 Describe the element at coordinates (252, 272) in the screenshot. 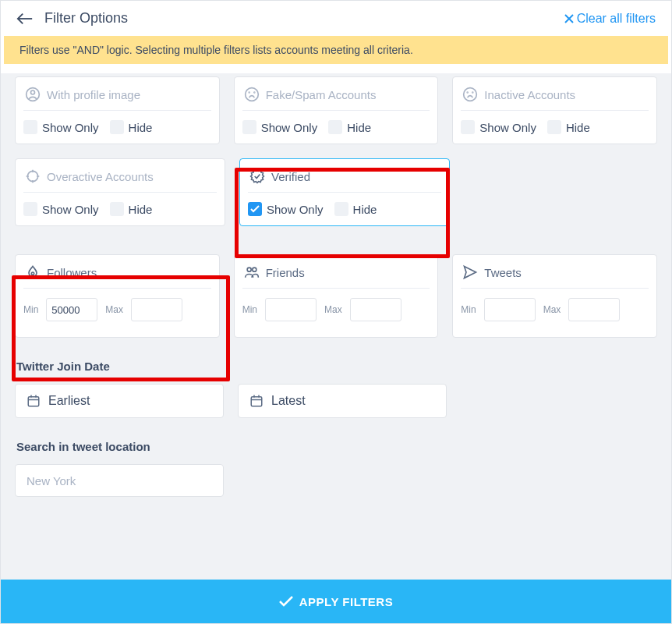

I see `friends-icon` at that location.